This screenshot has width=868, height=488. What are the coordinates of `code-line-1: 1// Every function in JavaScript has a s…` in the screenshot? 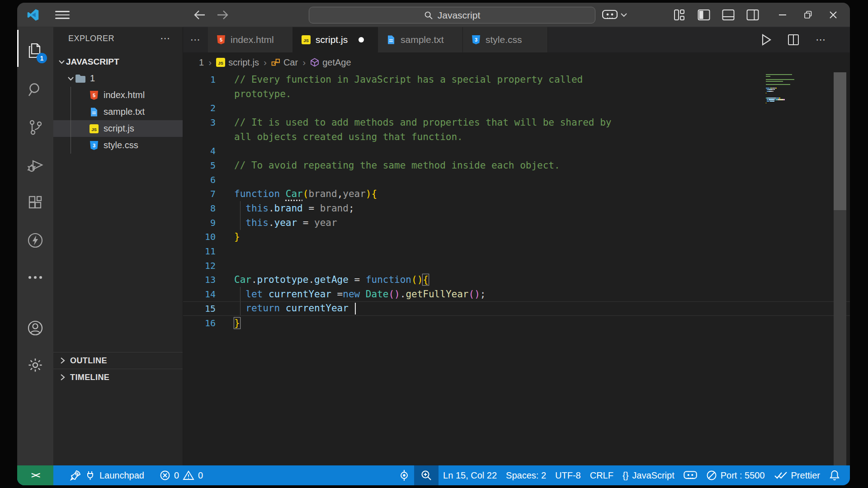 It's located at (516, 80).